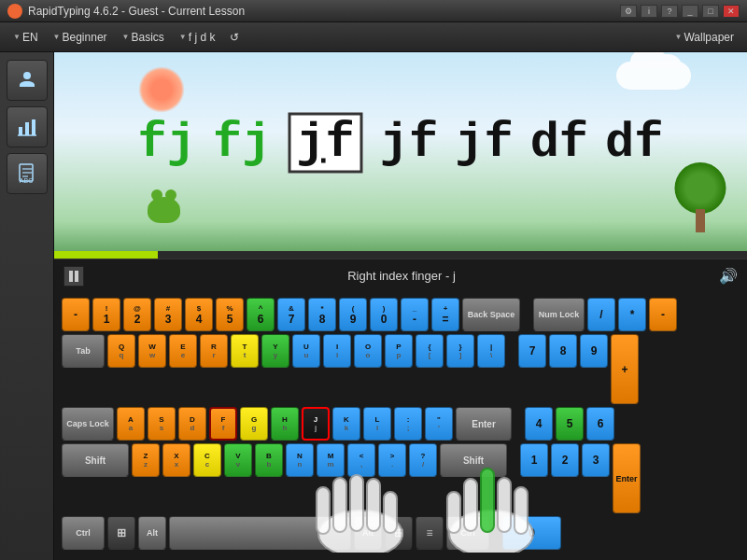  I want to click on close-button: ✕, so click(731, 11).